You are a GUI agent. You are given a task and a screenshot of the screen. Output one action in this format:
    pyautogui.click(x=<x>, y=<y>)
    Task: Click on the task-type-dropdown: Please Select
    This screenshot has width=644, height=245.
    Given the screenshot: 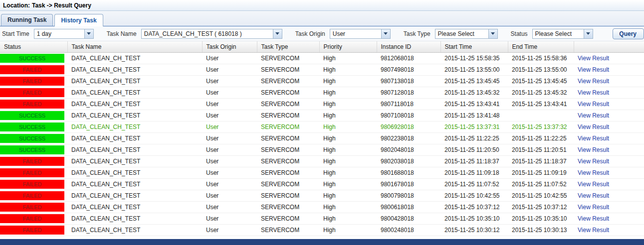 What is the action you would take?
    pyautogui.click(x=466, y=34)
    